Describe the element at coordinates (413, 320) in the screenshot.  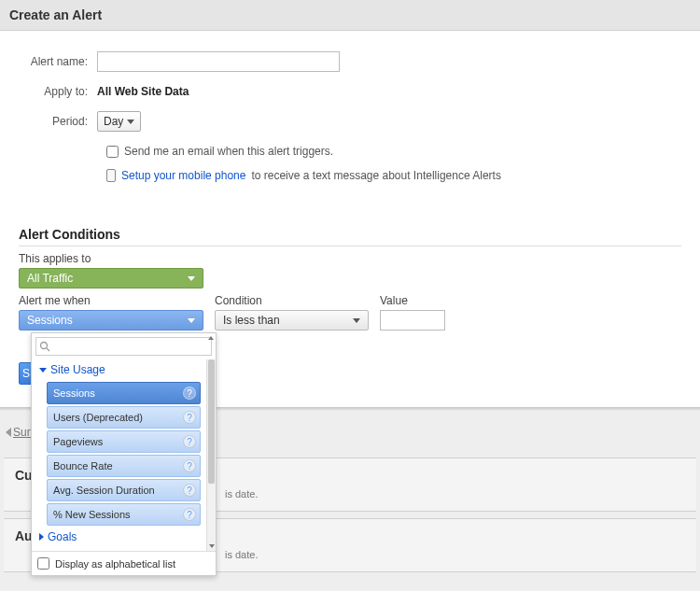
I see `value-input` at that location.